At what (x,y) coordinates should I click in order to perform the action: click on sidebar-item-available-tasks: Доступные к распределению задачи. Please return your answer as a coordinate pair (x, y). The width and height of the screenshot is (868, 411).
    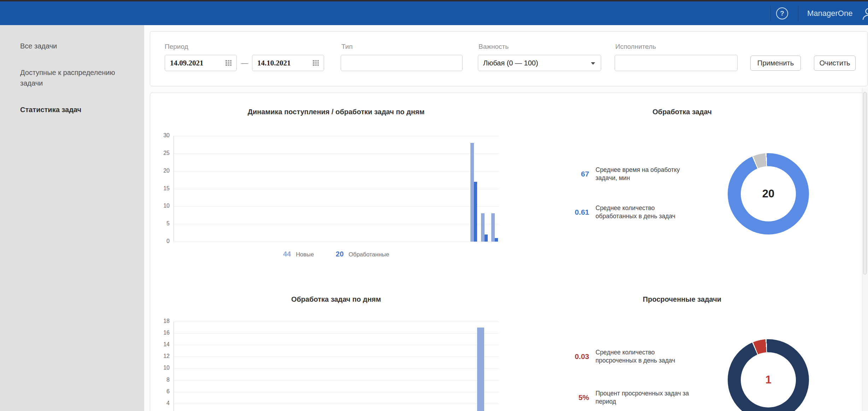
    Looking at the image, I should click on (75, 78).